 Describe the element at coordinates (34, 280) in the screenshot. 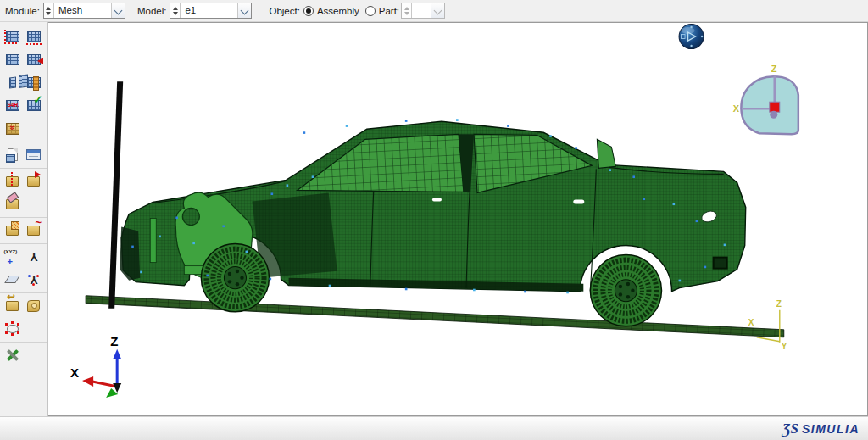

I see `datum-csys-icon` at that location.